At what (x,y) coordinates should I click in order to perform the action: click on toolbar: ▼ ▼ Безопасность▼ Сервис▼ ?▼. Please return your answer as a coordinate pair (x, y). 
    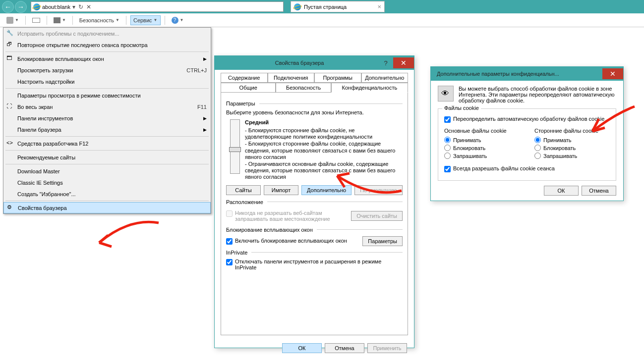
    Looking at the image, I should click on (322, 20).